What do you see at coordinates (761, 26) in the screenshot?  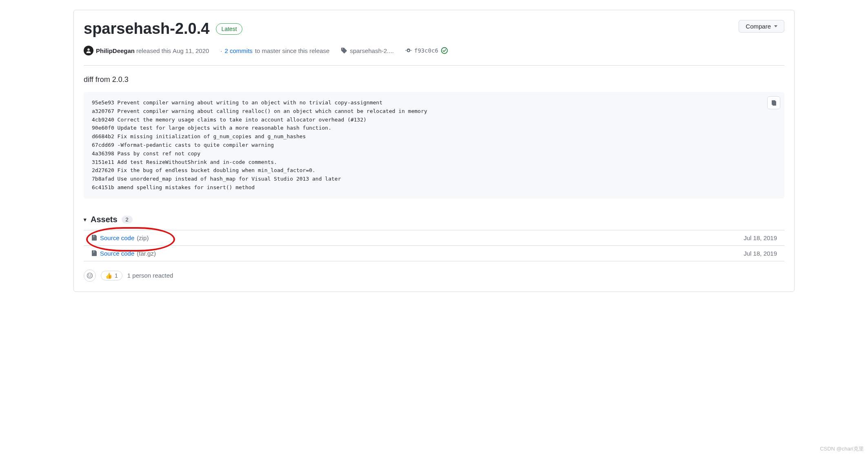 I see `compare-button: Compare` at bounding box center [761, 26].